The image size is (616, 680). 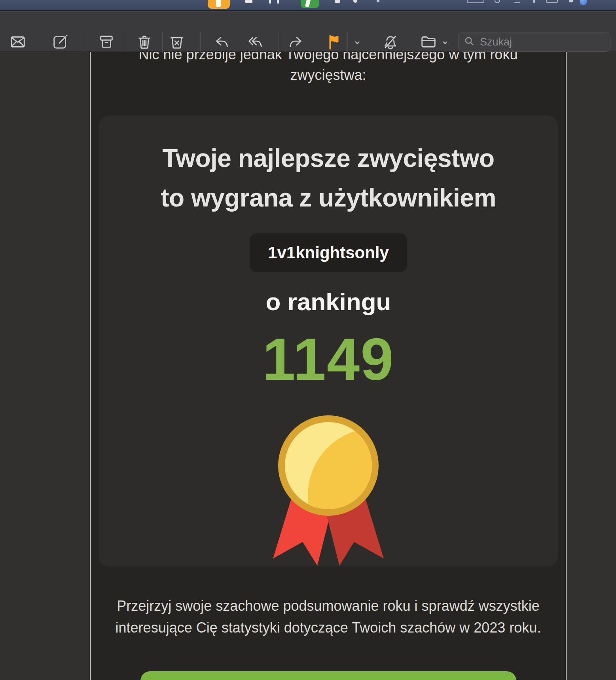 I want to click on outro-line-2: interesujące Cię statystyki dotyczące Tw…, so click(x=328, y=627).